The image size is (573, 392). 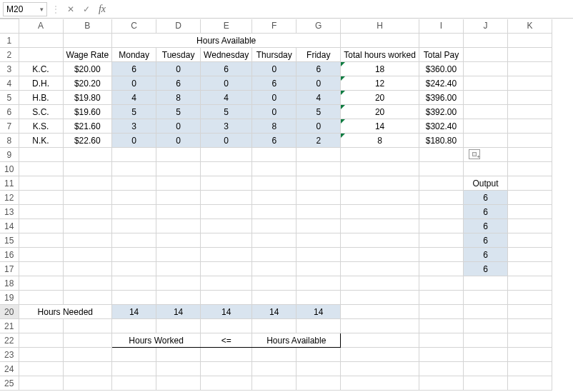 What do you see at coordinates (102, 9) in the screenshot?
I see `fx-icon: fx` at bounding box center [102, 9].